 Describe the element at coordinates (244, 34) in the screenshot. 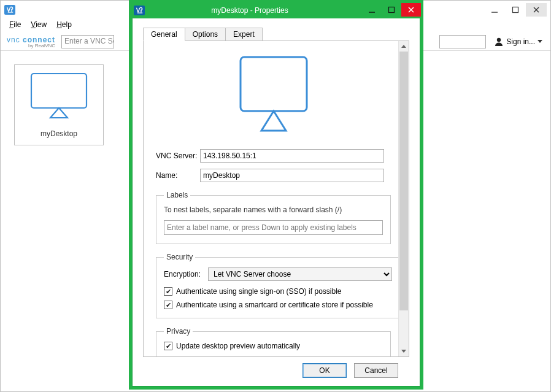

I see `tab-expert: Expert` at that location.